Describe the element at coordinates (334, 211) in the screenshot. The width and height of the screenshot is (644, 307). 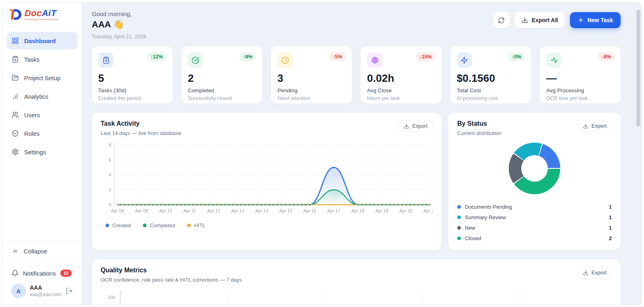
I see `svg-text: Apr 17` at that location.